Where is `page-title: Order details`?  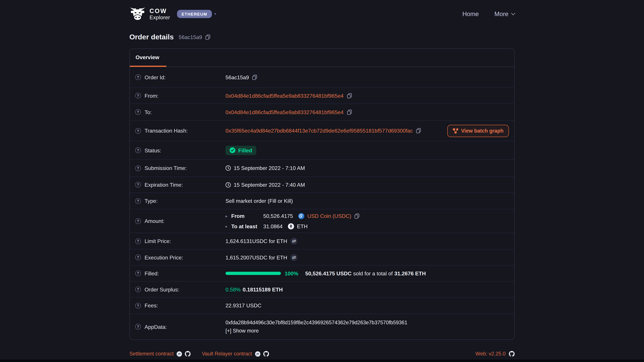
page-title: Order details is located at coordinates (152, 37).